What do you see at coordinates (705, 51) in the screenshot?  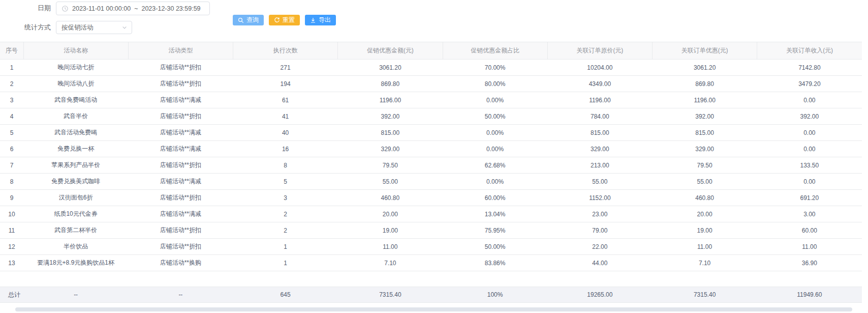 I see `column-header-order-discount: 关联订单优惠(元)` at bounding box center [705, 51].